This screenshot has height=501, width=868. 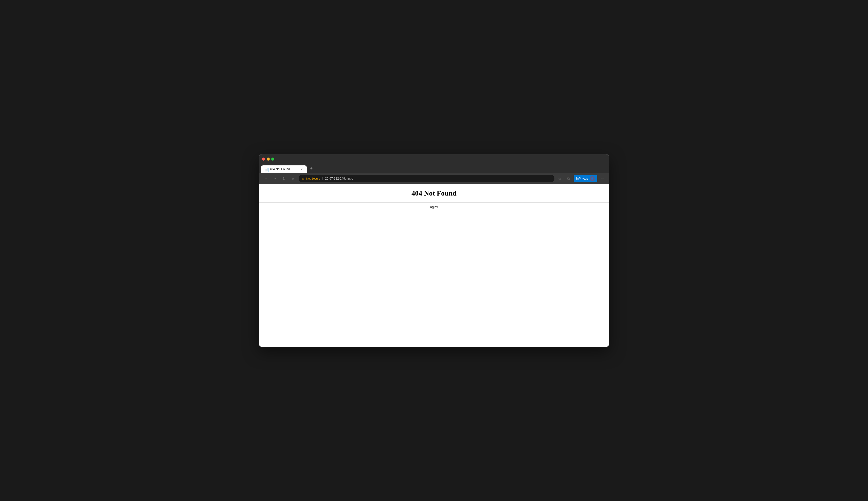 What do you see at coordinates (293, 179) in the screenshot?
I see `home-icon: ⌂` at bounding box center [293, 179].